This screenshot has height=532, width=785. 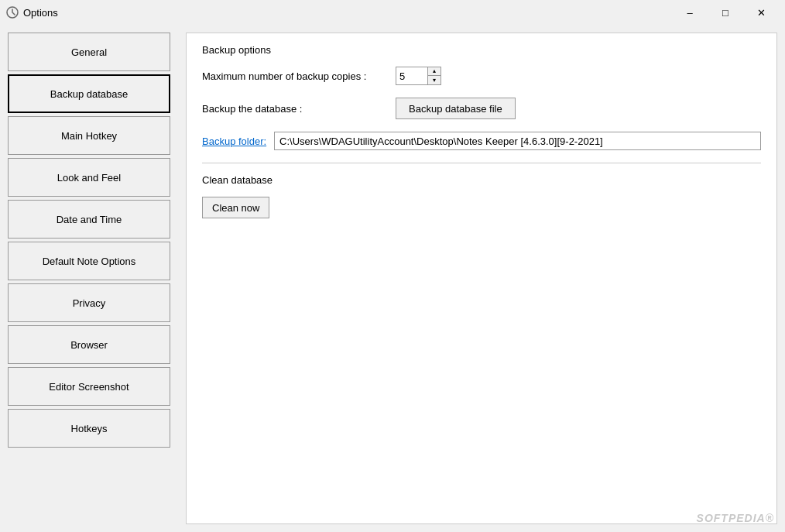 I want to click on clean-now-button: Clean now, so click(x=235, y=208).